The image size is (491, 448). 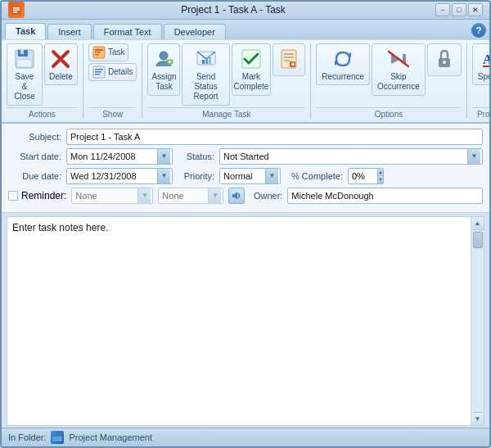 I want to click on reminder-time1-arrow: ▼, so click(x=144, y=196).